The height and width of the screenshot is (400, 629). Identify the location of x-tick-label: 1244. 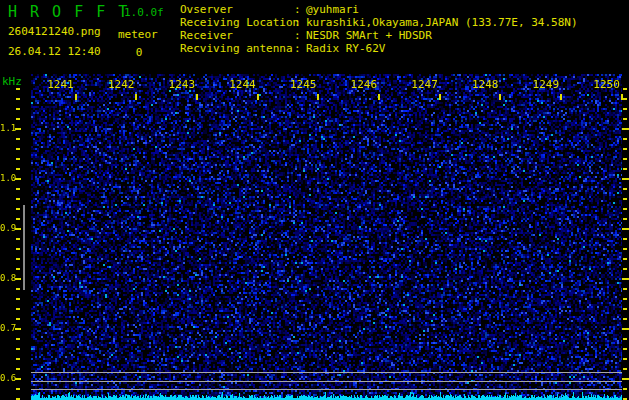
(243, 84).